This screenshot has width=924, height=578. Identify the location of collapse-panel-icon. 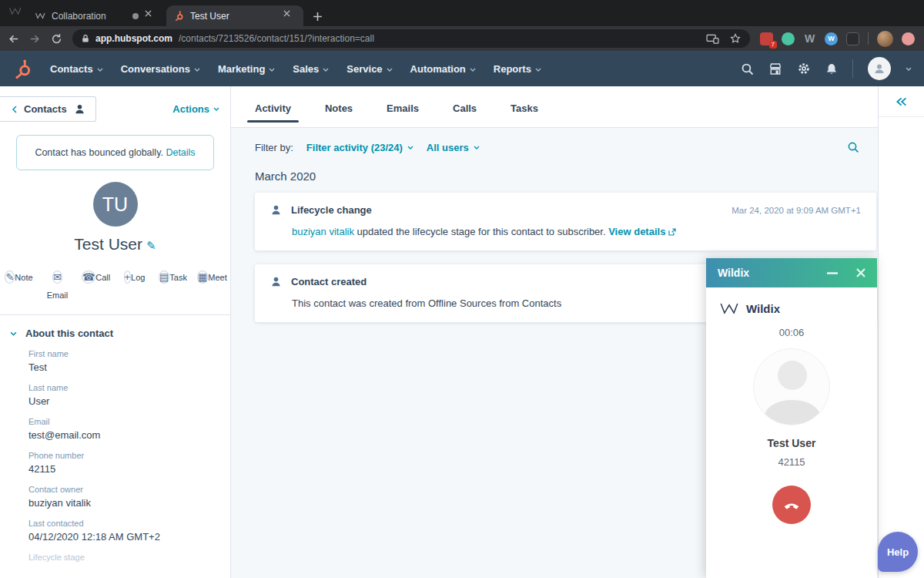
(902, 102).